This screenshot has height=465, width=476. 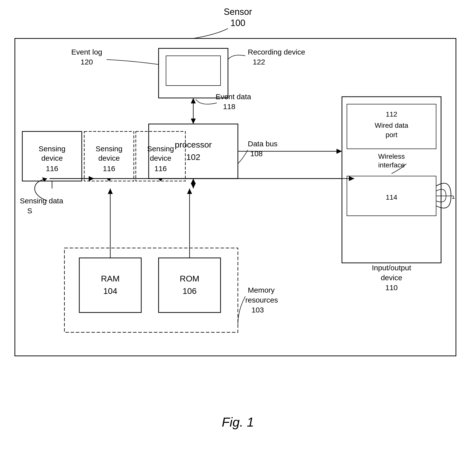 I want to click on sensing-device-2-label2: device, so click(x=109, y=158).